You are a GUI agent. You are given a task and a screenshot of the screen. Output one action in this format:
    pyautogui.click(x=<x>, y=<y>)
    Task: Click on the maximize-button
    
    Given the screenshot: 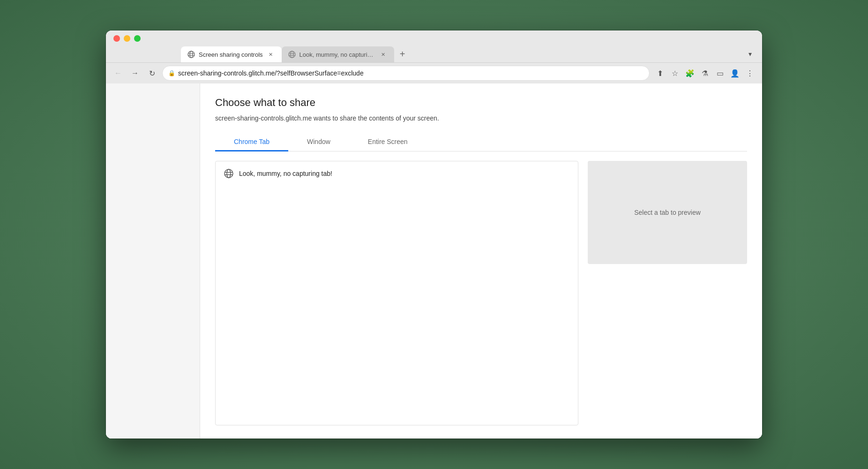 What is the action you would take?
    pyautogui.click(x=137, y=38)
    